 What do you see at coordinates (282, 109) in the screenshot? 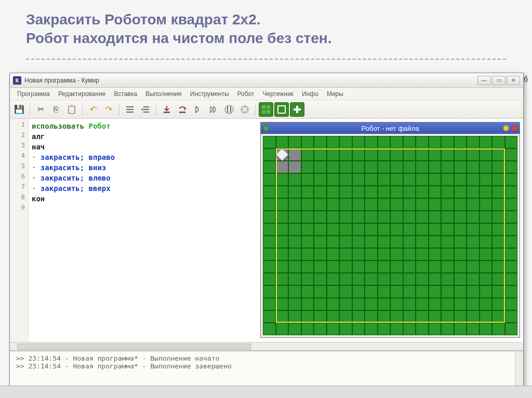
I see `grid-border-icon` at bounding box center [282, 109].